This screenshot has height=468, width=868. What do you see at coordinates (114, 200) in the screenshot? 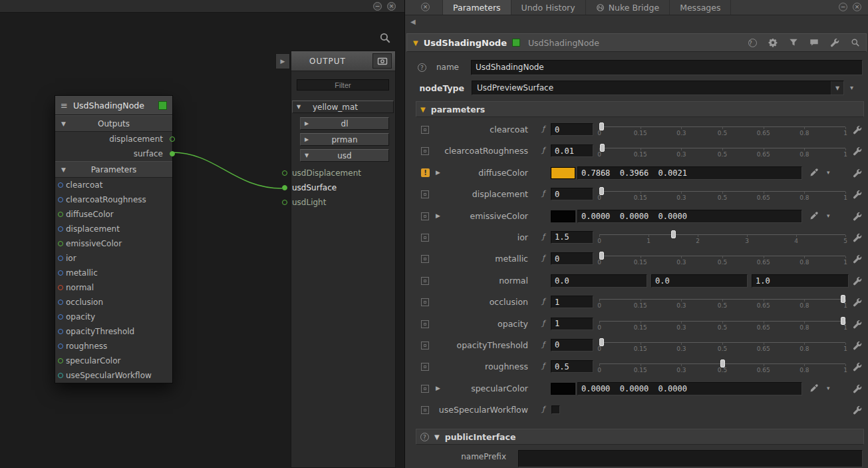
I see `node-param-clearcoatRoughness: clearcoatRoughness` at bounding box center [114, 200].